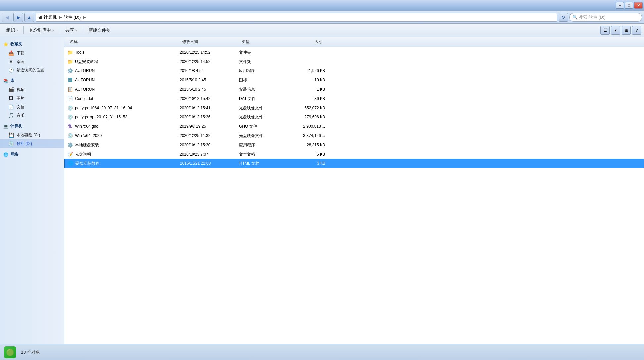 The image size is (644, 360). Describe the element at coordinates (262, 42) in the screenshot. I see `col-header-type: 类型` at that location.